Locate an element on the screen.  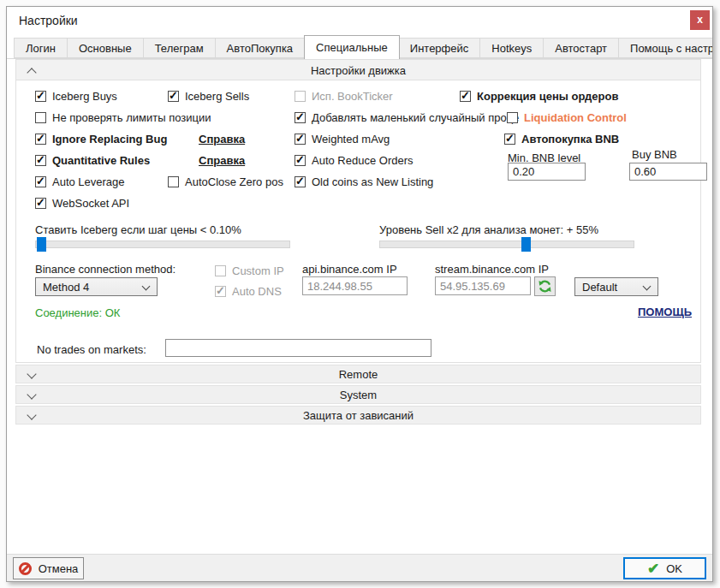
iceberg-slider-track is located at coordinates (163, 245).